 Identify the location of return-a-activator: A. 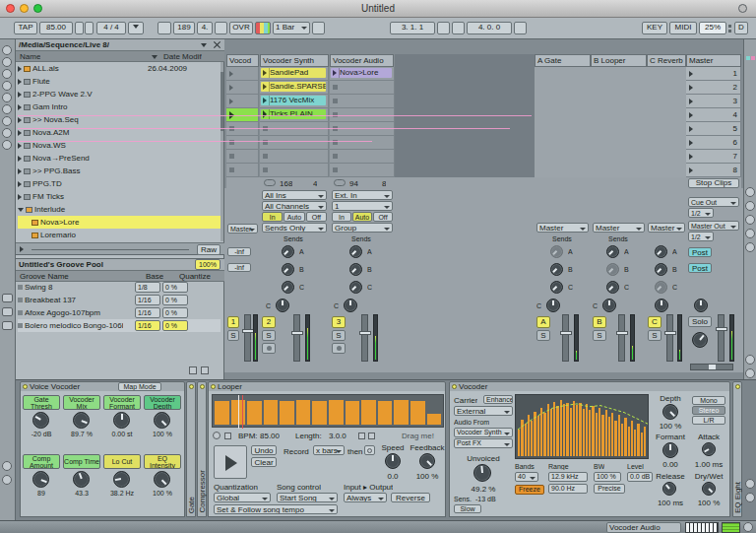
(543, 322).